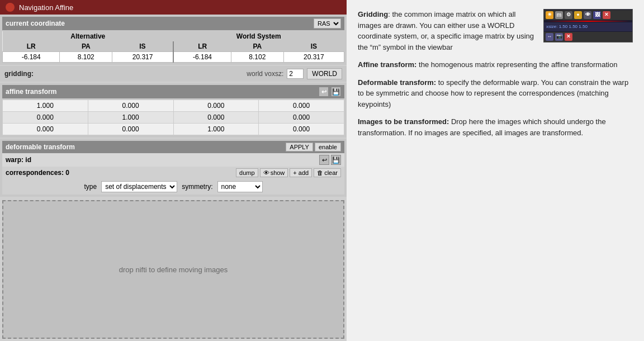 The image size is (644, 341). I want to click on alt-lr-val: -6.184, so click(31, 57).